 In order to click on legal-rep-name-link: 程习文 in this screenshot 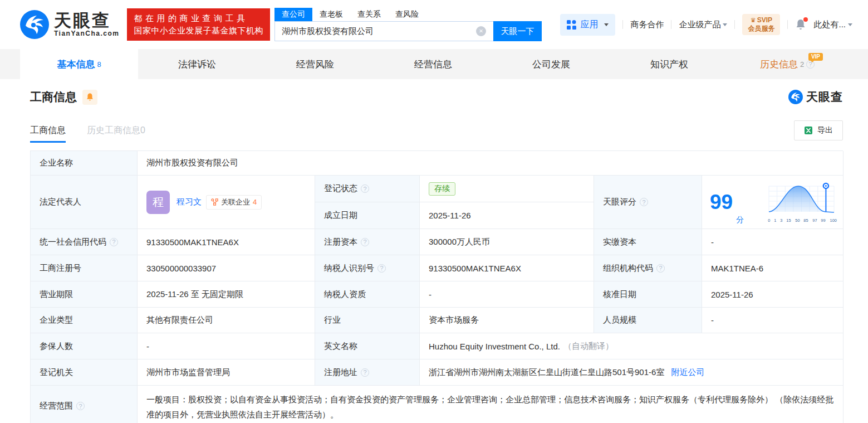, I will do `click(189, 202)`.